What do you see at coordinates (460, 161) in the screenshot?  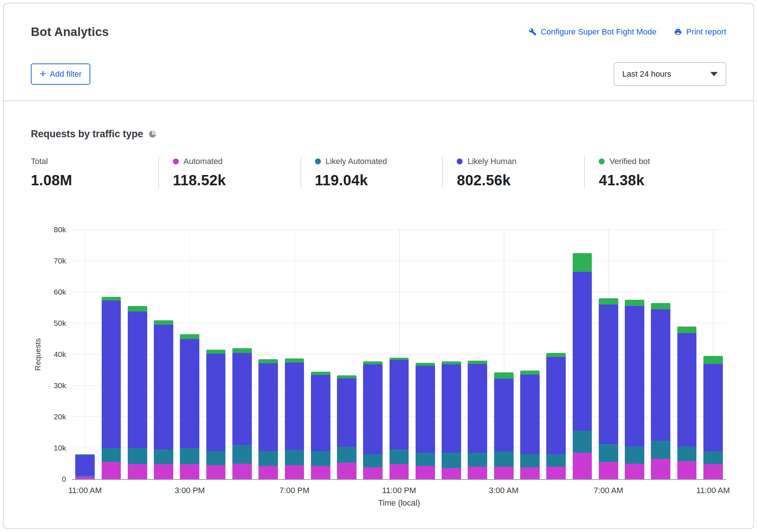 I see `legend-dot-likely-human` at bounding box center [460, 161].